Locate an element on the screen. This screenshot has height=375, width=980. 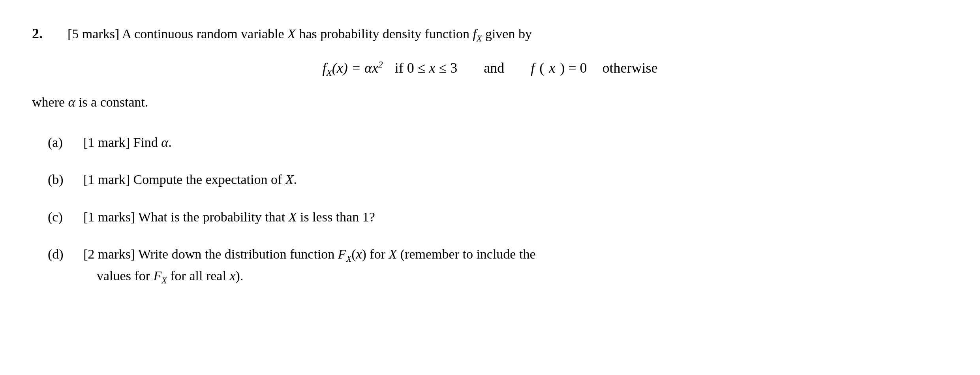
formula-display: fX(x) = αx2 if 0 ≤ x ≤ 3 and f(x) = 0 ot… is located at coordinates (490, 68).